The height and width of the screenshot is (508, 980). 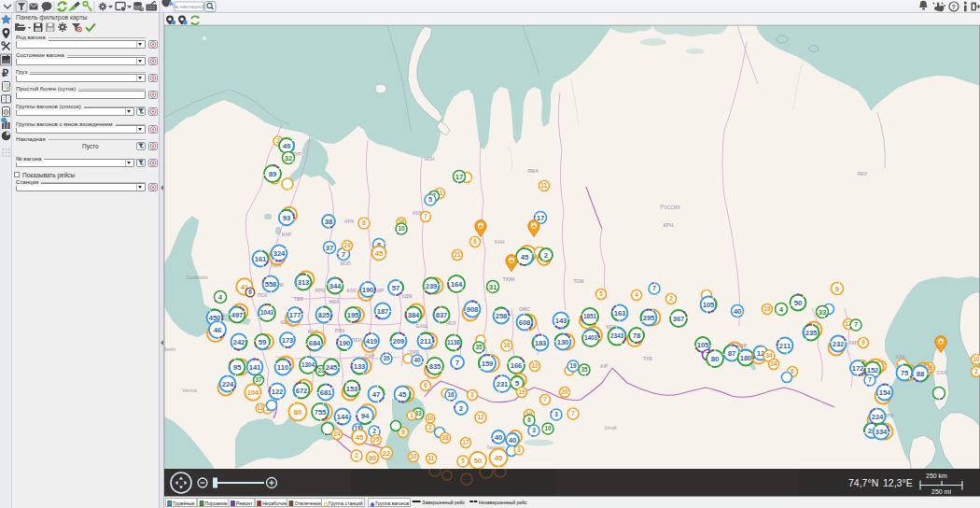 I want to click on svg-text: ТЮМ, so click(x=510, y=279).